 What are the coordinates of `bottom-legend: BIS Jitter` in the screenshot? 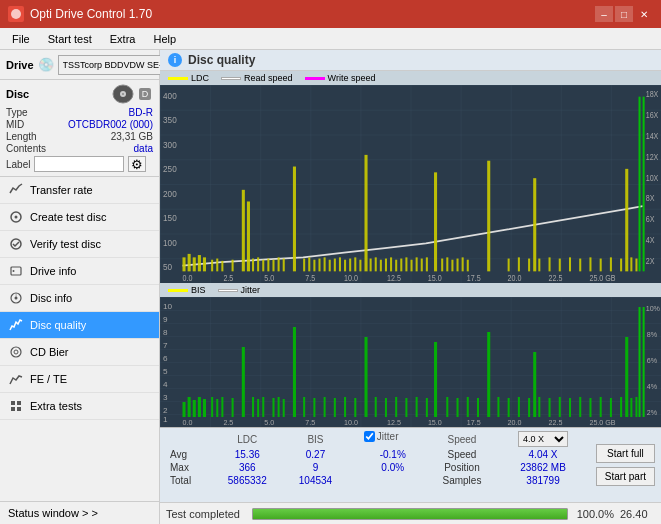 It's located at (410, 290).